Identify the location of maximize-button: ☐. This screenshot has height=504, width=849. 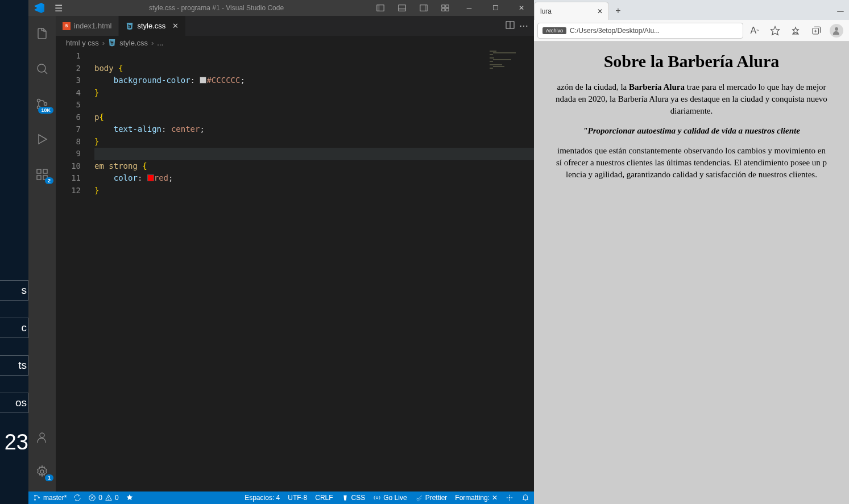
(495, 8).